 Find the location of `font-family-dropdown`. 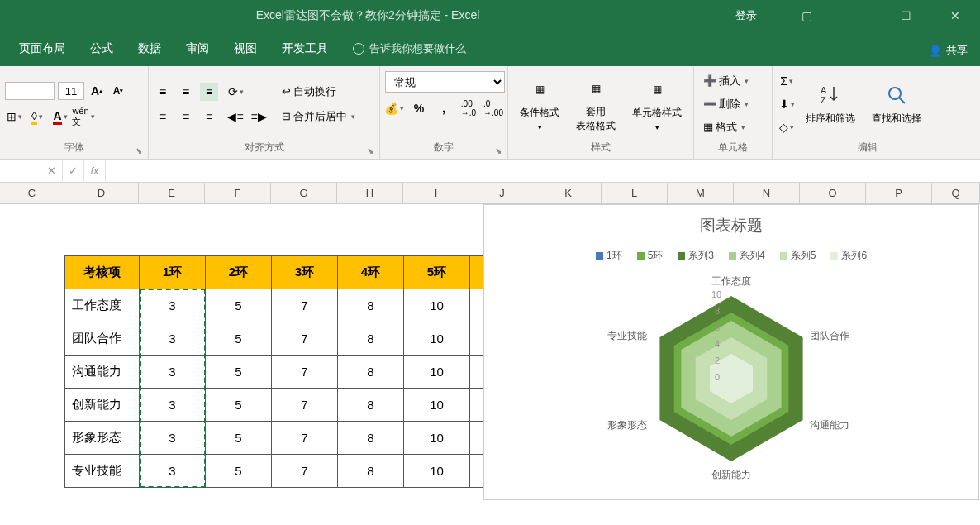

font-family-dropdown is located at coordinates (30, 91).